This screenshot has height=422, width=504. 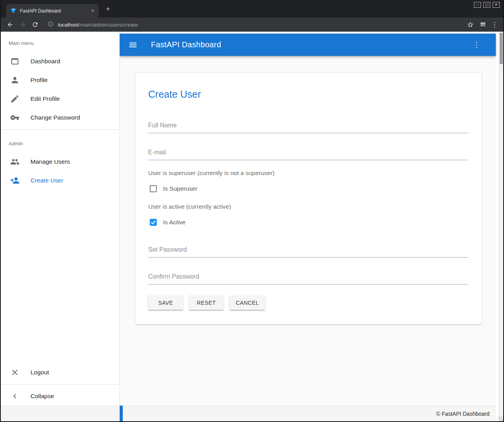 What do you see at coordinates (60, 277) in the screenshot?
I see `sidebar-spacer` at bounding box center [60, 277].